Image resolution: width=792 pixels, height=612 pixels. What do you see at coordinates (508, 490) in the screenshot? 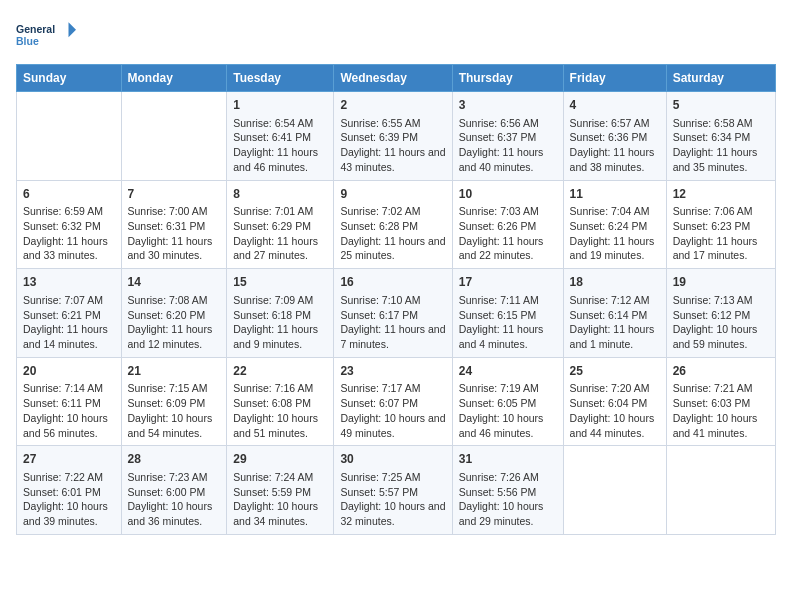
I see `calendar-cell: 31Sunrise: 7:26 AMSunset: 5:56 PMDayligh…` at bounding box center [508, 490].